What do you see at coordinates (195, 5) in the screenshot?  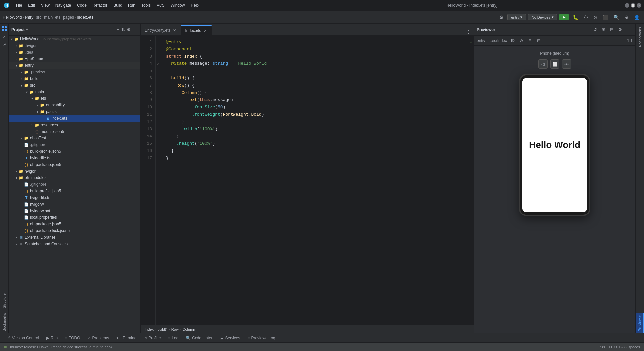 I see `menu-help: Help` at bounding box center [195, 5].